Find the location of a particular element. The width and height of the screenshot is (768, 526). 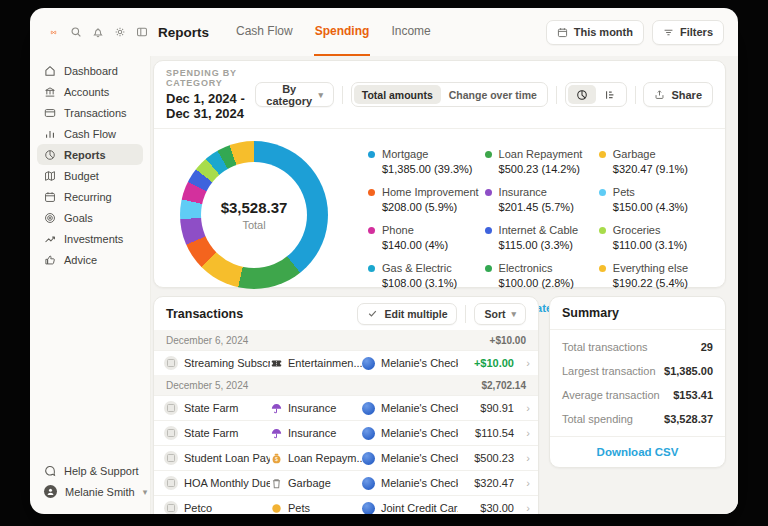

sidebar-item-transactions: Transactions is located at coordinates (90, 112).